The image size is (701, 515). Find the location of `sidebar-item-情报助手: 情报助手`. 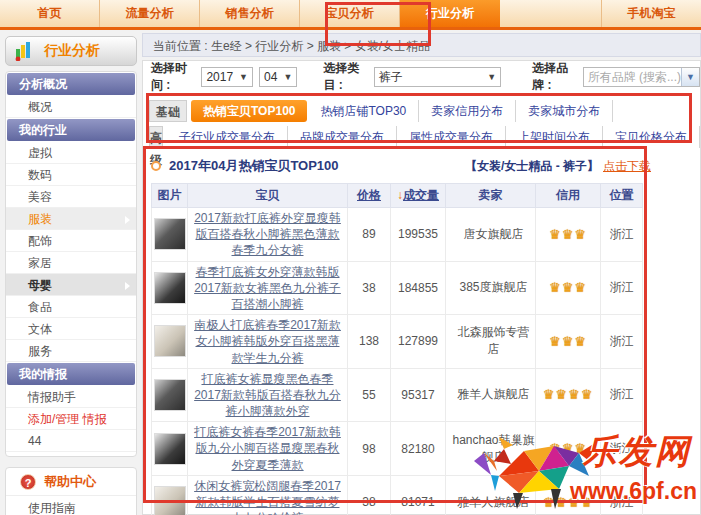

sidebar-item-情报助手: 情报助手 is located at coordinates (71, 397).